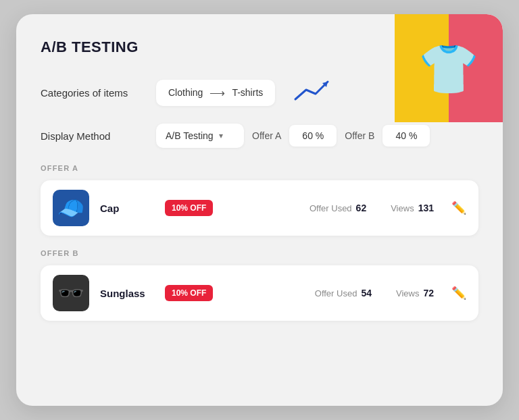 The image size is (519, 420). I want to click on sunglass-views-value: 72, so click(428, 293).